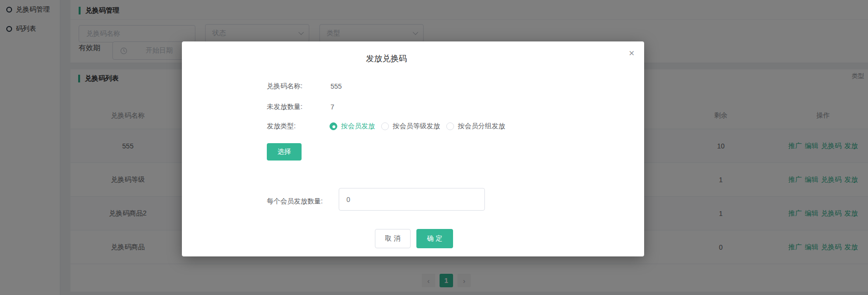 This screenshot has height=295, width=868. Describe the element at coordinates (376, 200) in the screenshot. I see `per-member-row: 每个会员发放数量: 0` at that location.